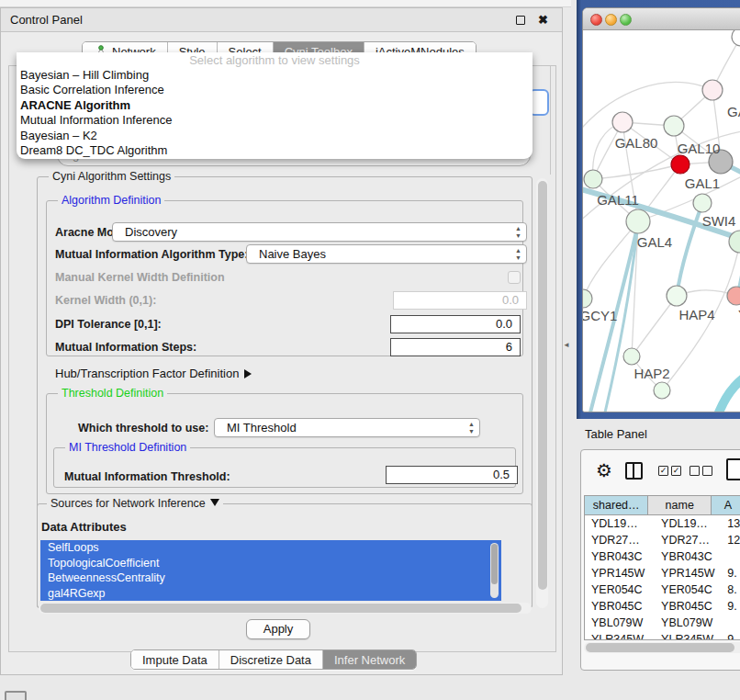 The width and height of the screenshot is (740, 700). What do you see at coordinates (661, 221) in the screenshot?
I see `network-canvas: GAL80 GAL10 GAL1 GAL11 SWI4 GAL4 GCY1 HA…` at bounding box center [661, 221].